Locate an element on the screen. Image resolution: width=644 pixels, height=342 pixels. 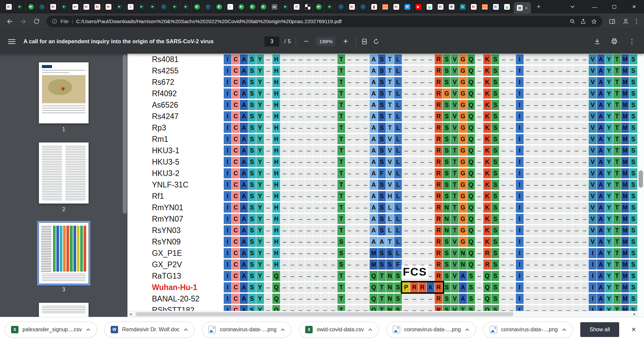
sidebar-scrollbar is located at coordinates (125, 134).